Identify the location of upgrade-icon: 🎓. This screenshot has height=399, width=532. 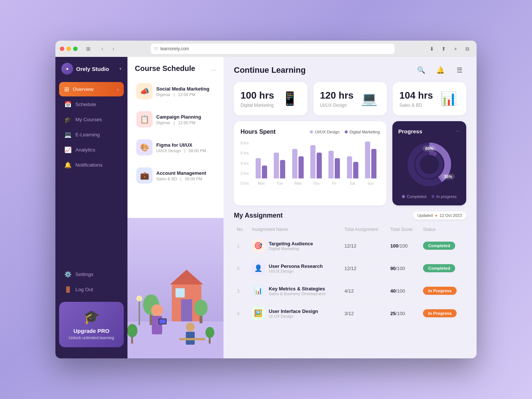
(92, 317).